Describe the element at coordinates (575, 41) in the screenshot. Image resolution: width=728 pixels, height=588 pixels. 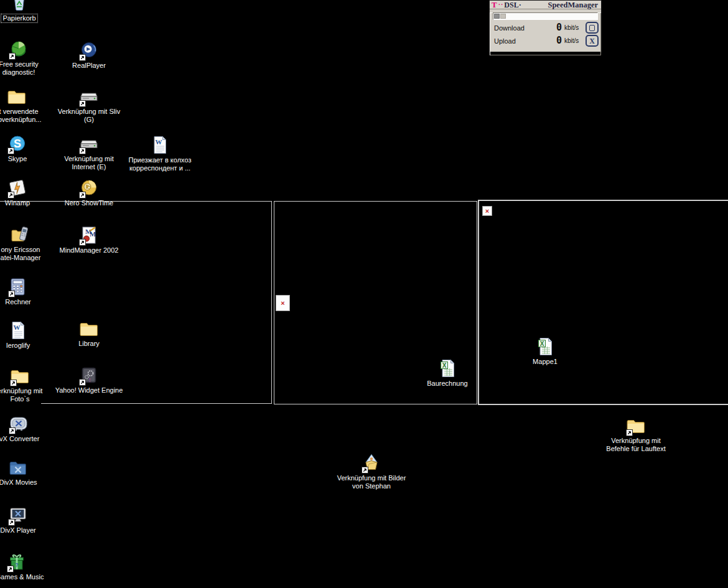
I see `upload-unit: kbit/s` at that location.